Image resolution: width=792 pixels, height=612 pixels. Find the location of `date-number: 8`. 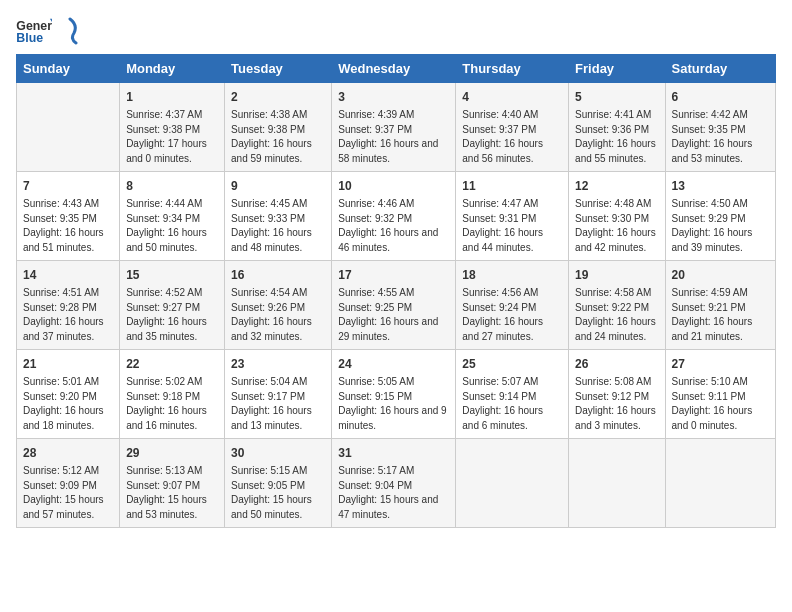

date-number: 8 is located at coordinates (172, 186).